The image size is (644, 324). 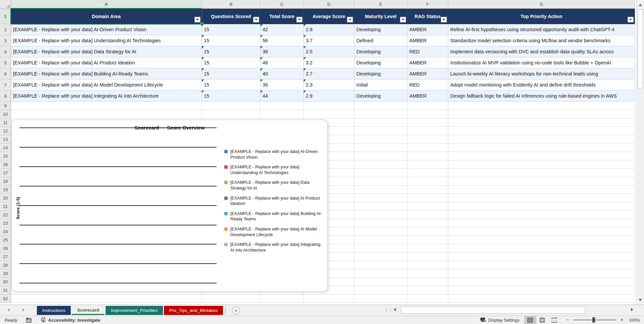 What do you see at coordinates (5, 148) in the screenshot?
I see `row-header-14: 14` at bounding box center [5, 148].